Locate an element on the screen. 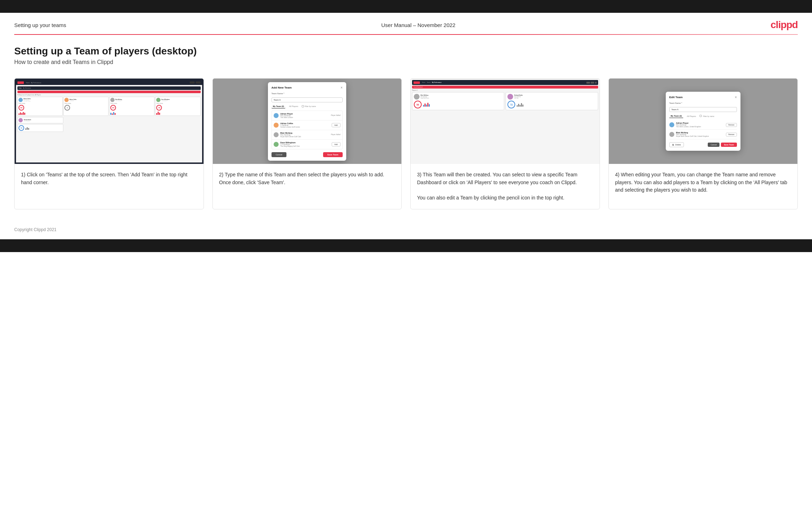 The width and height of the screenshot is (812, 507). screenshot-2: Add New Team × Team Name * My Team (2) A… is located at coordinates (307, 121).